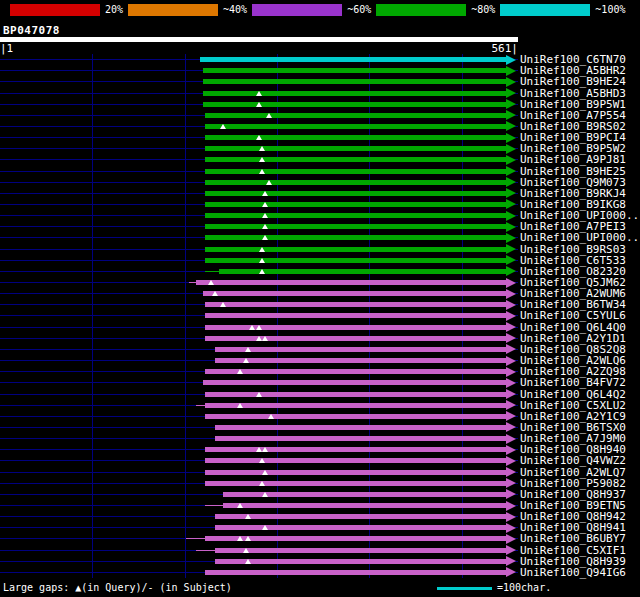 The height and width of the screenshot is (597, 640). What do you see at coordinates (573, 160) in the screenshot?
I see `hit-label: UniRef100_A9PJ81` at bounding box center [573, 160].